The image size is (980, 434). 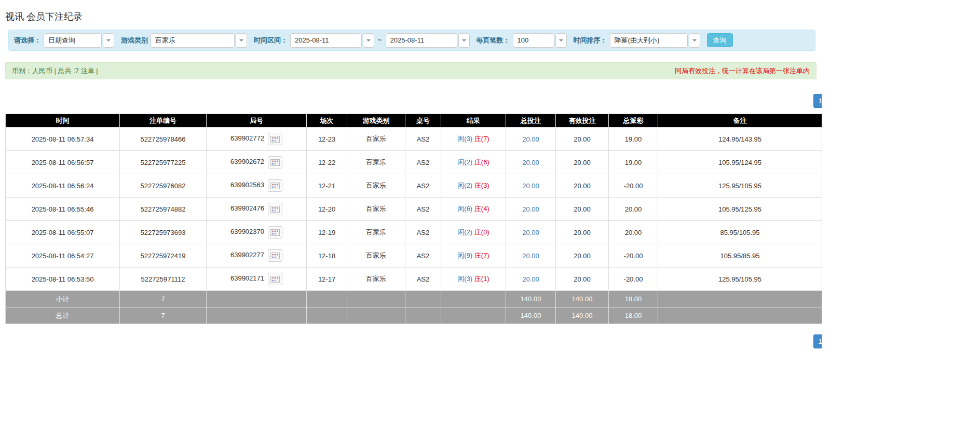 What do you see at coordinates (134, 40) in the screenshot?
I see `game-type-label: 游戏类别` at bounding box center [134, 40].